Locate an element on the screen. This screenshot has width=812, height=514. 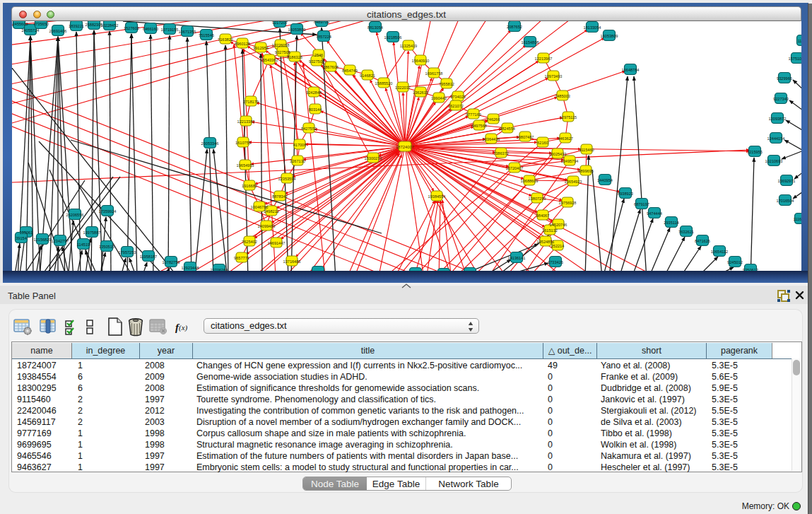
svg-text: 6879197 is located at coordinates (642, 204).